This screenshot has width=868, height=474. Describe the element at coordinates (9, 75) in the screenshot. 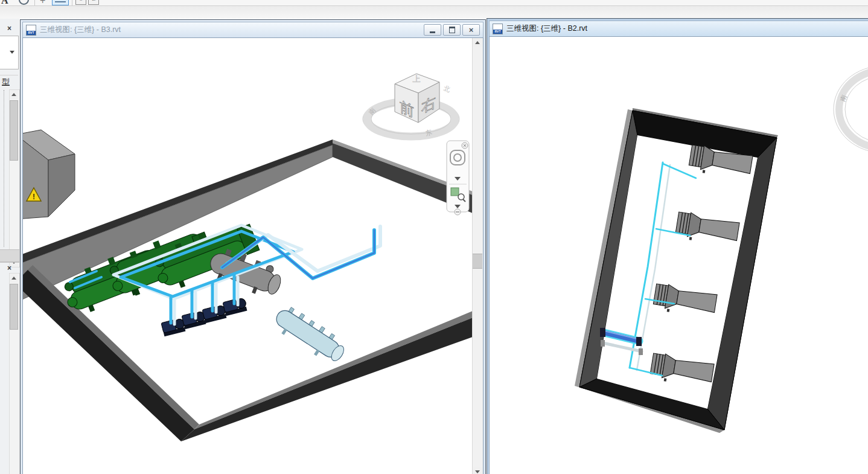

I see `properties-separator` at that location.